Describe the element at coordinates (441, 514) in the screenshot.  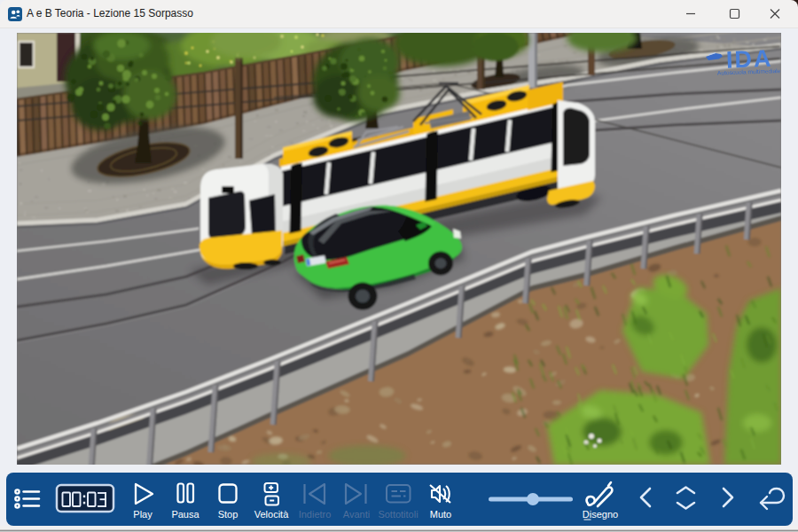
I see `svg-text: Muto` at that location.